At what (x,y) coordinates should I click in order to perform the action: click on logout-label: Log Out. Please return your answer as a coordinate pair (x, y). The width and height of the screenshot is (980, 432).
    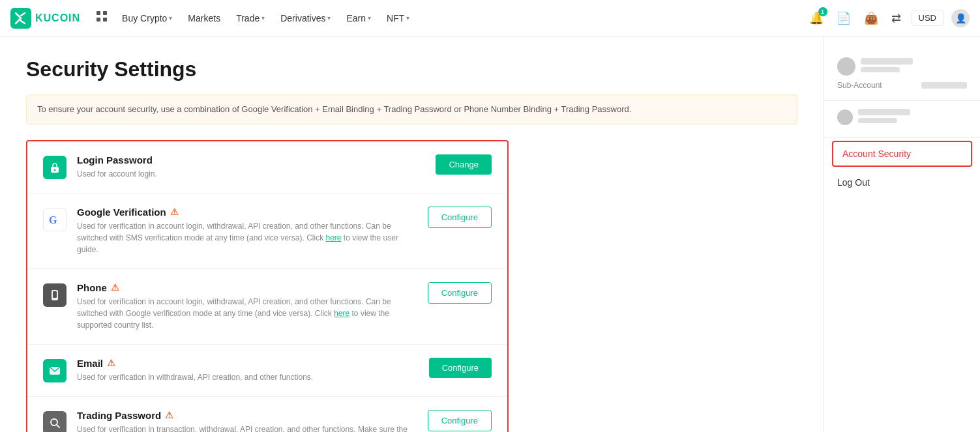
    Looking at the image, I should click on (854, 182).